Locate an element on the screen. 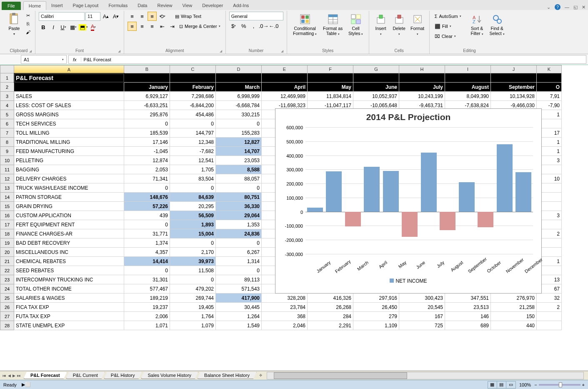  cell: 1,353 is located at coordinates (239, 225).